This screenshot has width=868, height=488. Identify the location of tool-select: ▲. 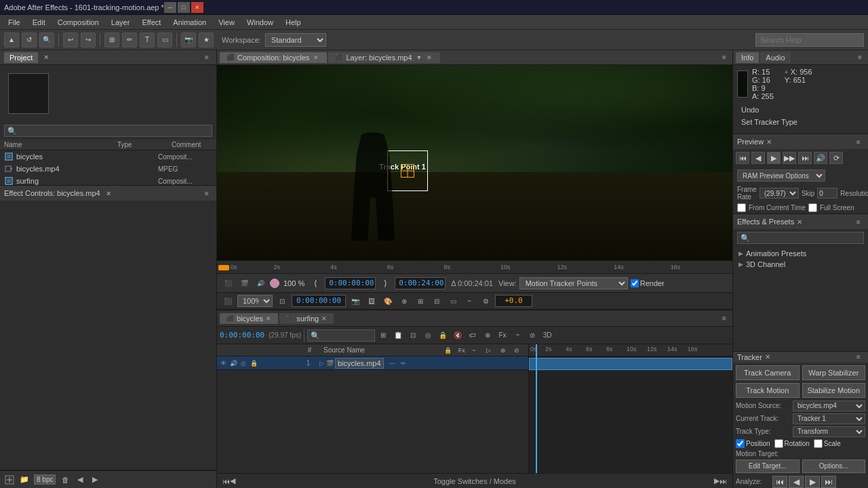
(12, 40).